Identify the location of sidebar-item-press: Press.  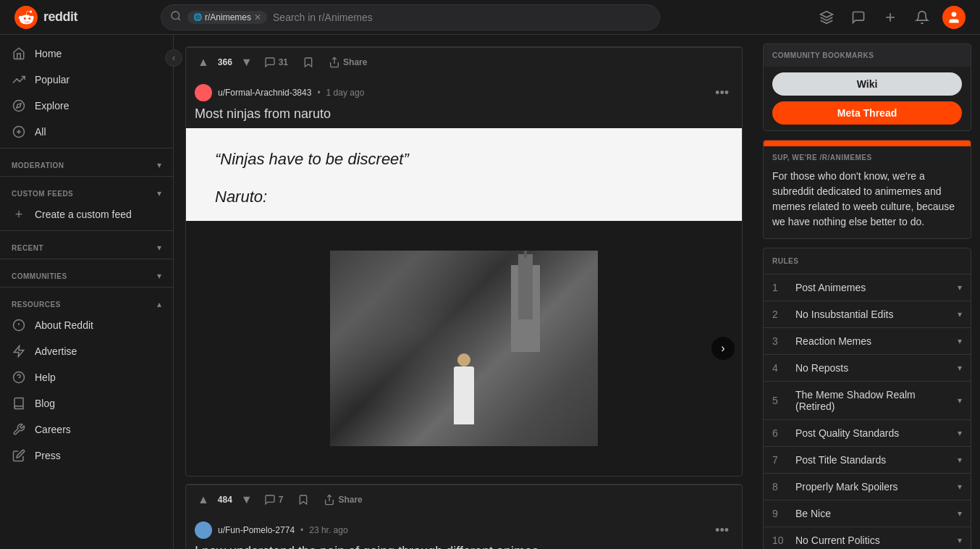
(87, 456).